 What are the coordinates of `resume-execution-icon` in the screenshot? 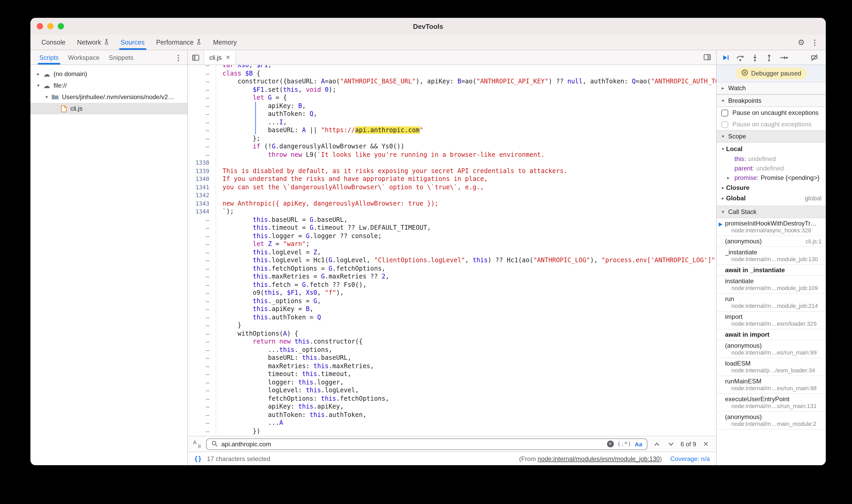 It's located at (726, 57).